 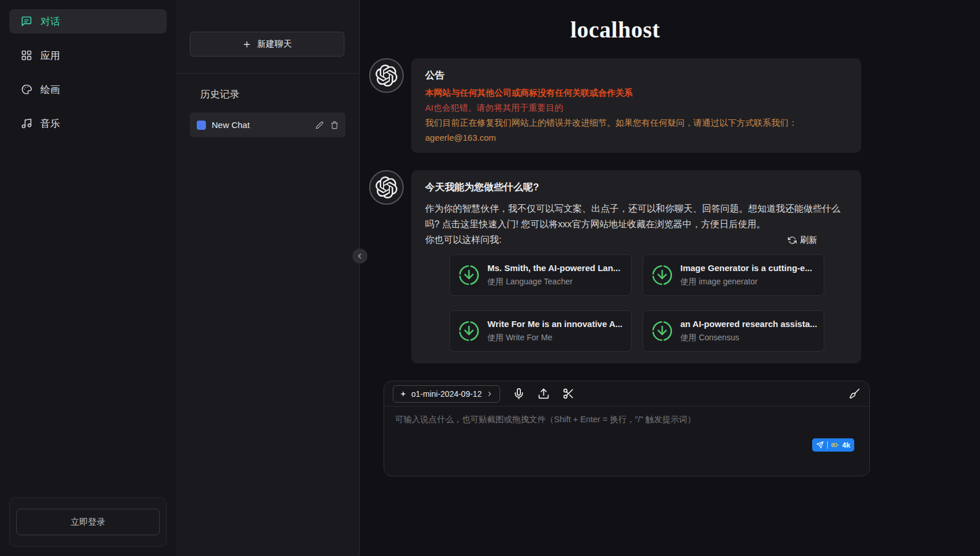 What do you see at coordinates (793, 240) in the screenshot?
I see `refresh-icon` at bounding box center [793, 240].